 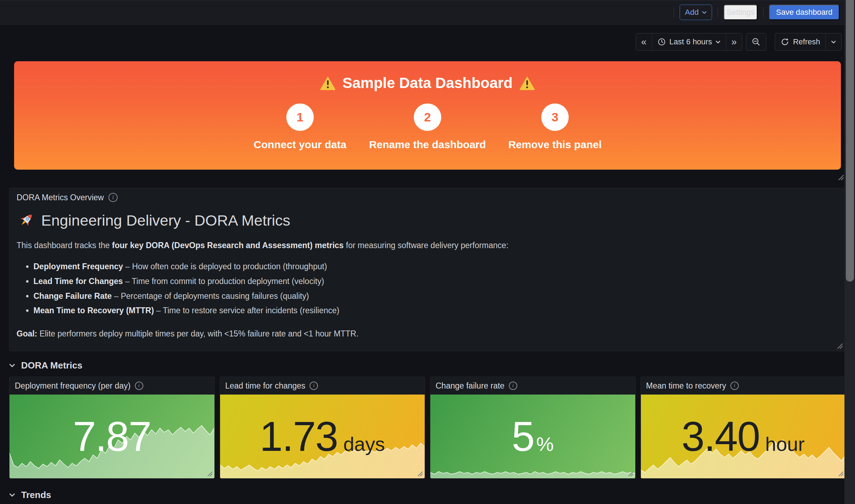 What do you see at coordinates (691, 42) in the screenshot?
I see `time-range-label: Last 6 hours` at bounding box center [691, 42].